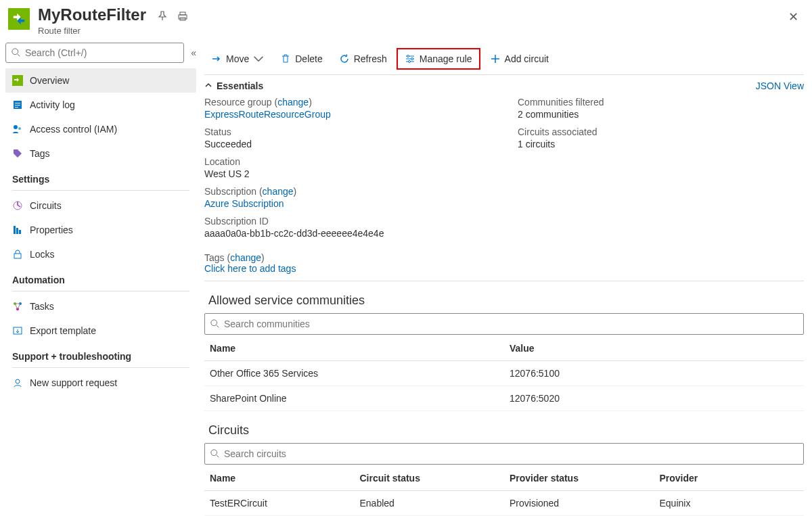 The width and height of the screenshot is (812, 516). Describe the element at coordinates (504, 479) in the screenshot. I see `table-header: Name Circuit status Provider status Prov…` at that location.